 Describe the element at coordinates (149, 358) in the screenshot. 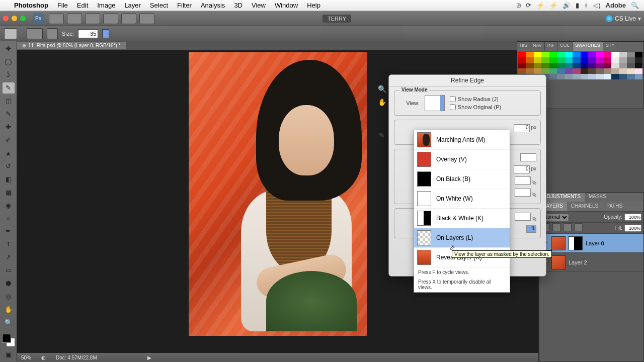

I see `status-arrow-icon: ▶` at that location.